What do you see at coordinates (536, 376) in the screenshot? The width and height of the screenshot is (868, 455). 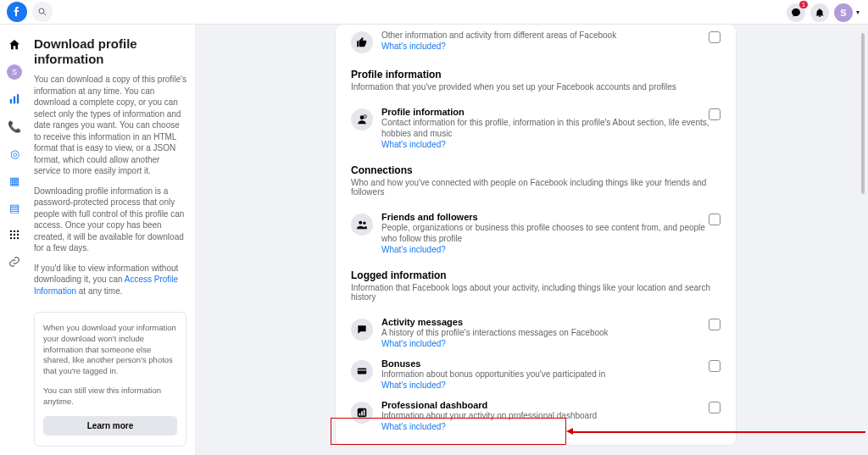 I see `option-row: BonusesInformation about bonus opportuni…` at bounding box center [536, 376].